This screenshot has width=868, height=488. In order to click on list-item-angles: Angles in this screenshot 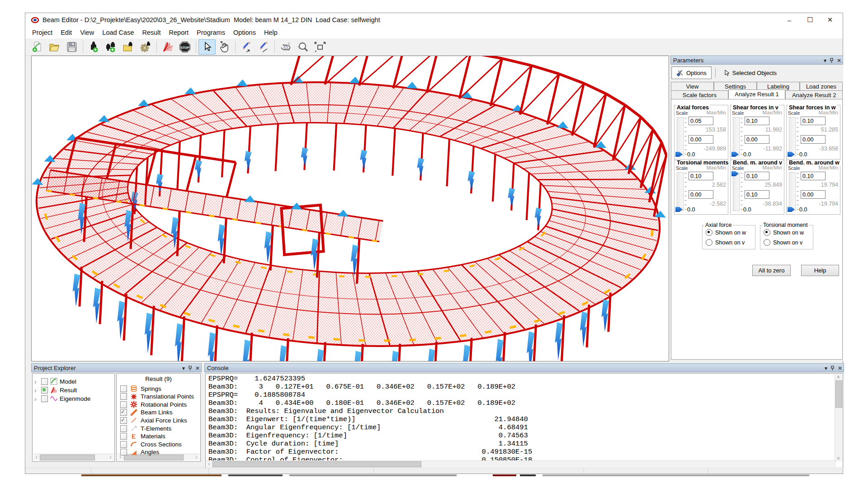, I will do `click(140, 452)`.